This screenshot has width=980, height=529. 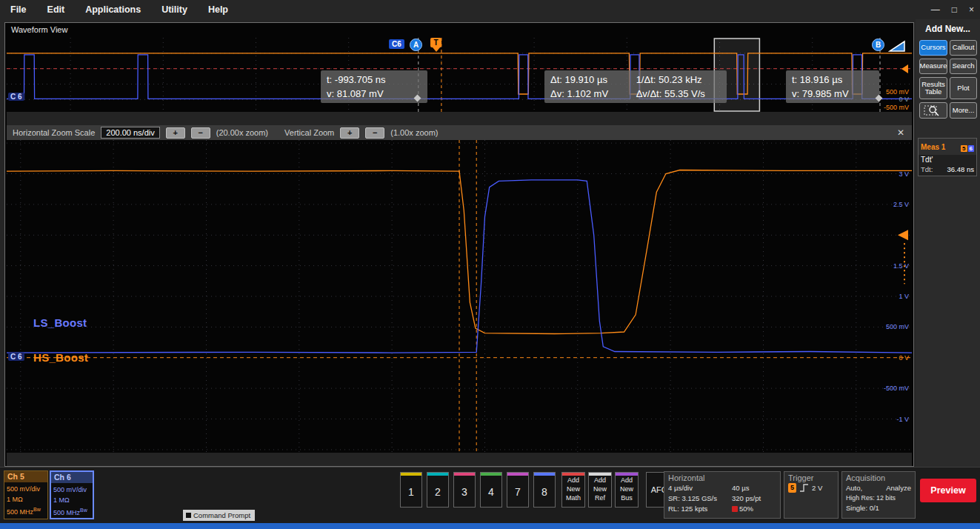 What do you see at coordinates (438, 474) in the screenshot?
I see `channel-2-color-strip` at bounding box center [438, 474].